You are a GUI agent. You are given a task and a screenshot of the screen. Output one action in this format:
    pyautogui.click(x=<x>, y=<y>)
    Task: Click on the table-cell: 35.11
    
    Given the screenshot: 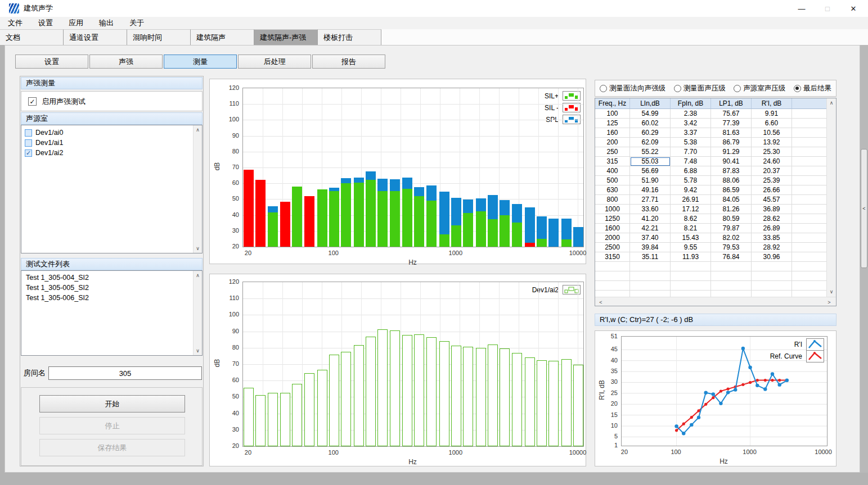 What is the action you would take?
    pyautogui.click(x=650, y=257)
    